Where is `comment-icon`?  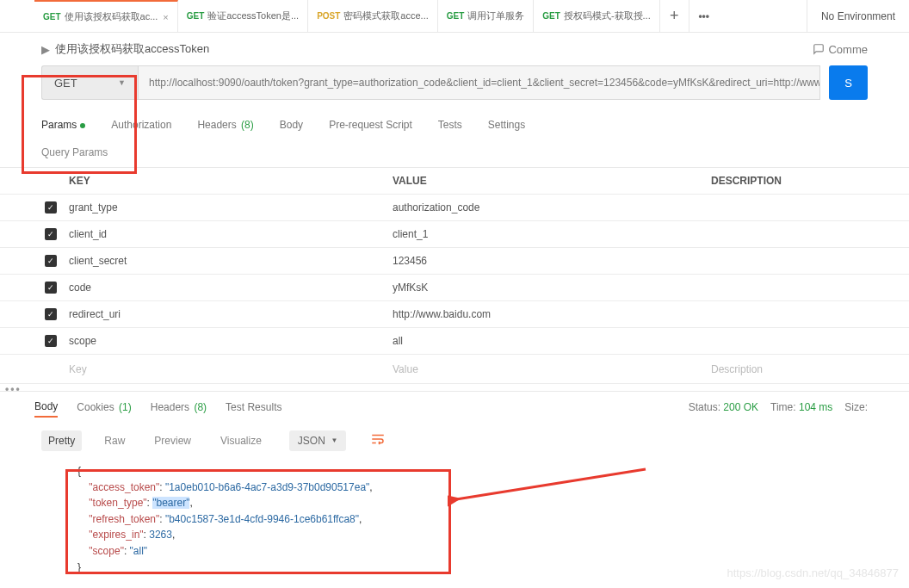 comment-icon is located at coordinates (819, 49).